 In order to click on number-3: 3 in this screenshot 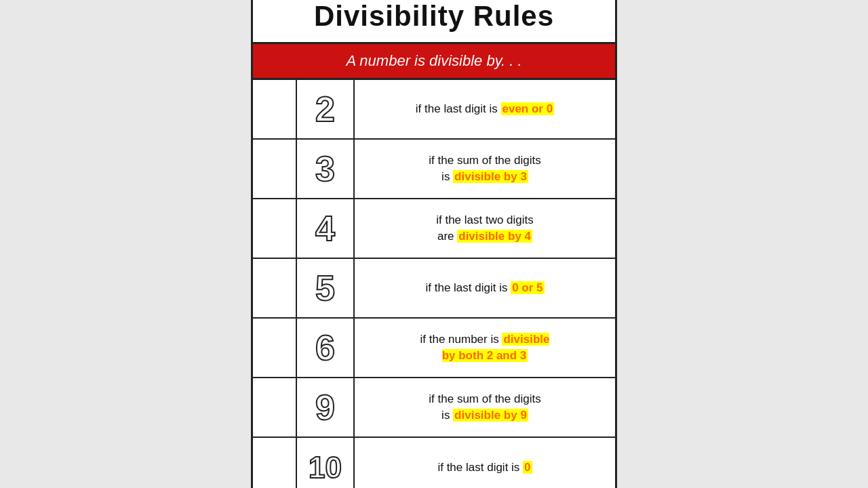, I will do `click(326, 169)`.